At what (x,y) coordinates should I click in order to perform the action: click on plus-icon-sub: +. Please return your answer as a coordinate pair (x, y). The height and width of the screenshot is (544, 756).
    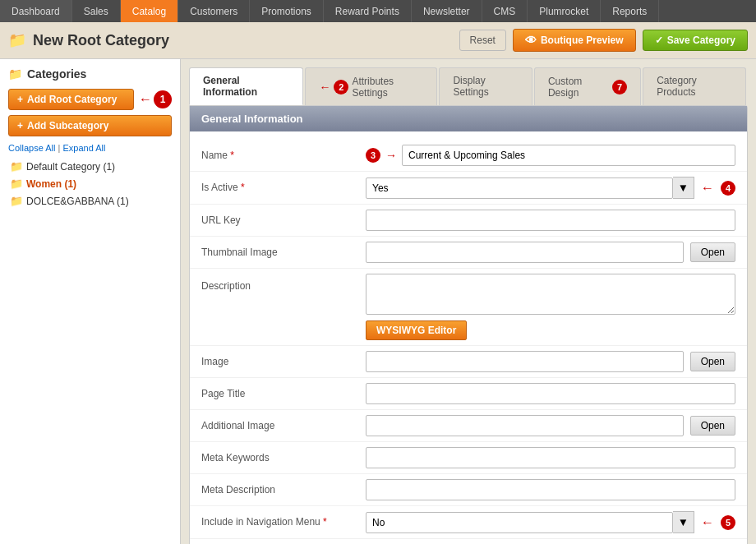
    Looking at the image, I should click on (20, 126).